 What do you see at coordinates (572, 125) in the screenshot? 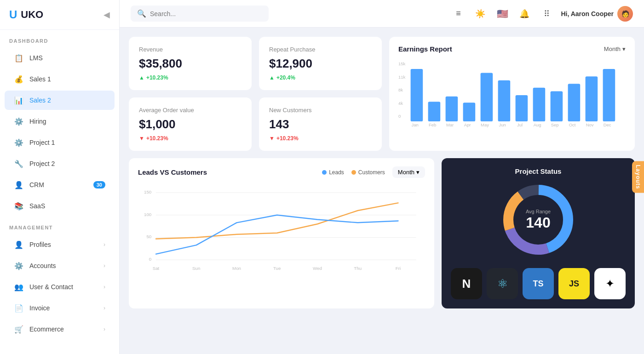
I see `svg-text: Oct` at bounding box center [572, 125].